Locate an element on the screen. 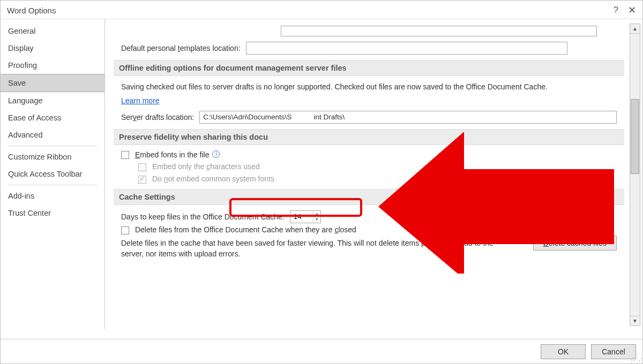 The image size is (643, 364). embed-fonts-label: Embed fonts in the file is located at coordinates (173, 155).